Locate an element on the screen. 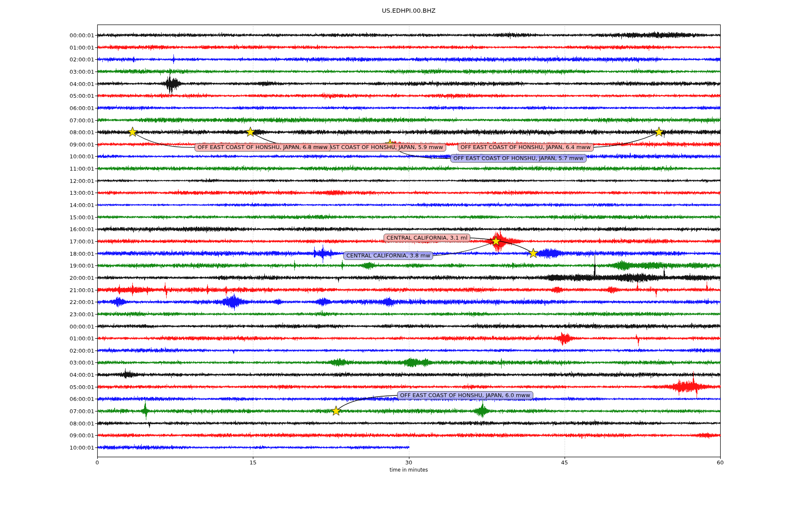 Image resolution: width=812 pixels, height=508 pixels. event-label: OFF EAST COAST OF HONSHU, JAPAN, 6.4 mww is located at coordinates (526, 147).